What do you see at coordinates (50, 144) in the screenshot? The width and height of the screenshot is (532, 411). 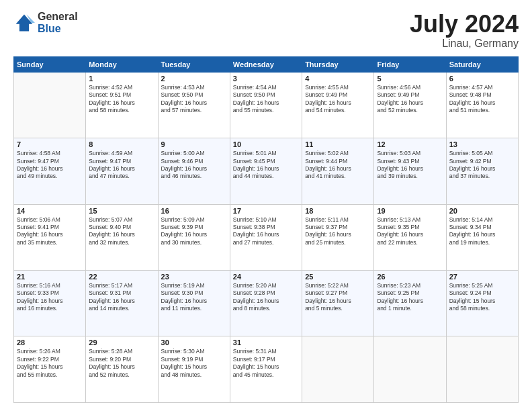 I see `day-number: 7` at bounding box center [50, 144].